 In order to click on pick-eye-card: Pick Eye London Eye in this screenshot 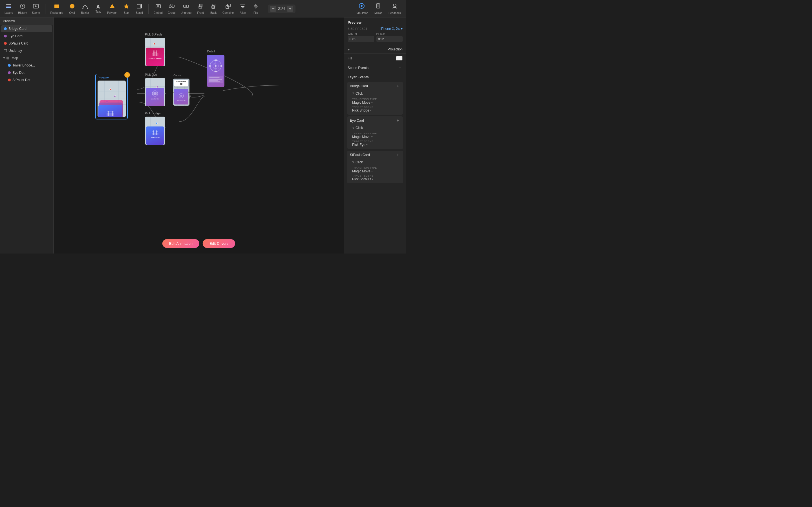, I will do `click(155, 90)`.